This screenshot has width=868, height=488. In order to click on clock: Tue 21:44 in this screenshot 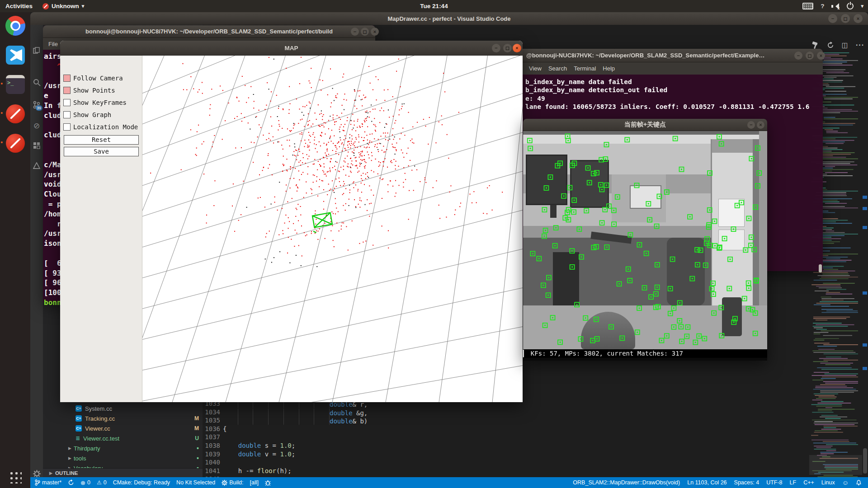, I will do `click(434, 6)`.